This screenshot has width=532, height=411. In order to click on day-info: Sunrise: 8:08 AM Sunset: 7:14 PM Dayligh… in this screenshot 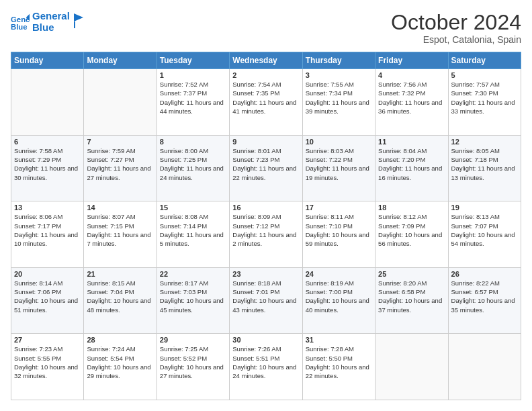, I will do `click(193, 230)`.